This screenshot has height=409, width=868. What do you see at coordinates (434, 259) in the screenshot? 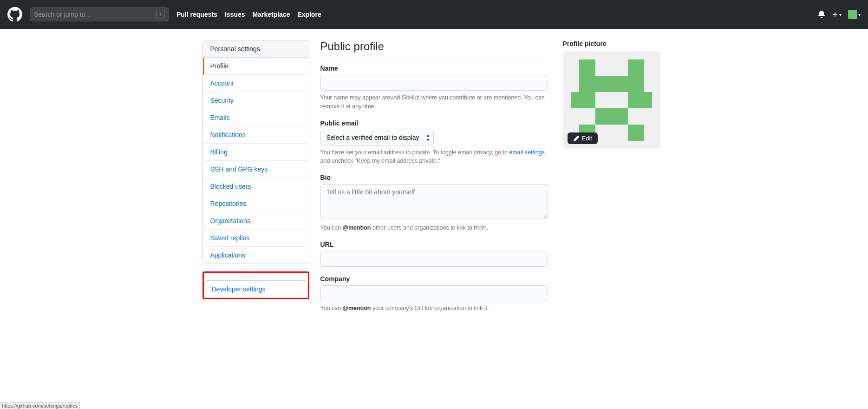
I see `url-input` at bounding box center [434, 259].